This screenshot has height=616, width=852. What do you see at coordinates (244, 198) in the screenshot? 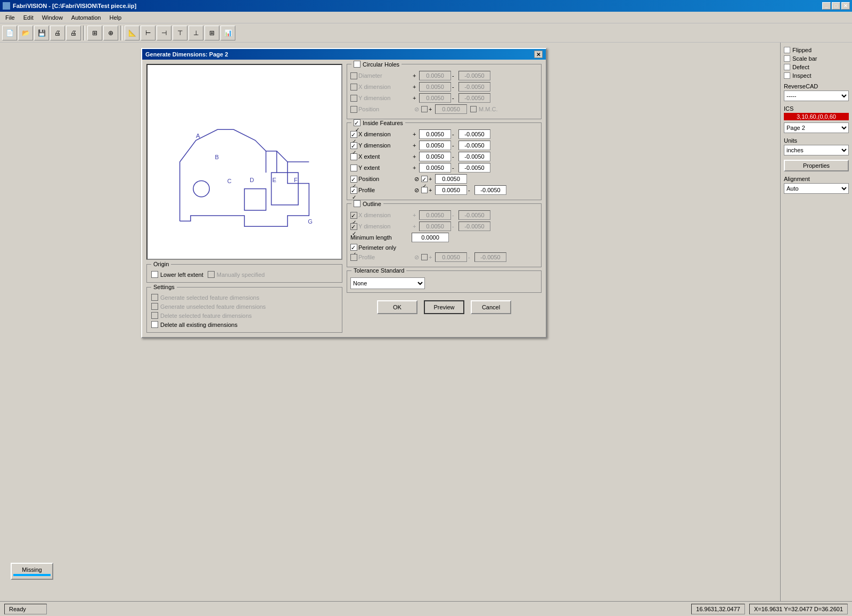
I see `dialog-left: A B C D E F G Origin Lower` at bounding box center [244, 198].